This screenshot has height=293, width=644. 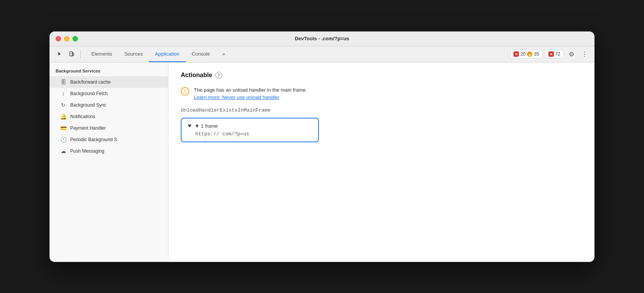 What do you see at coordinates (63, 105) in the screenshot?
I see `background-sync-icon: ↻` at bounding box center [63, 105].